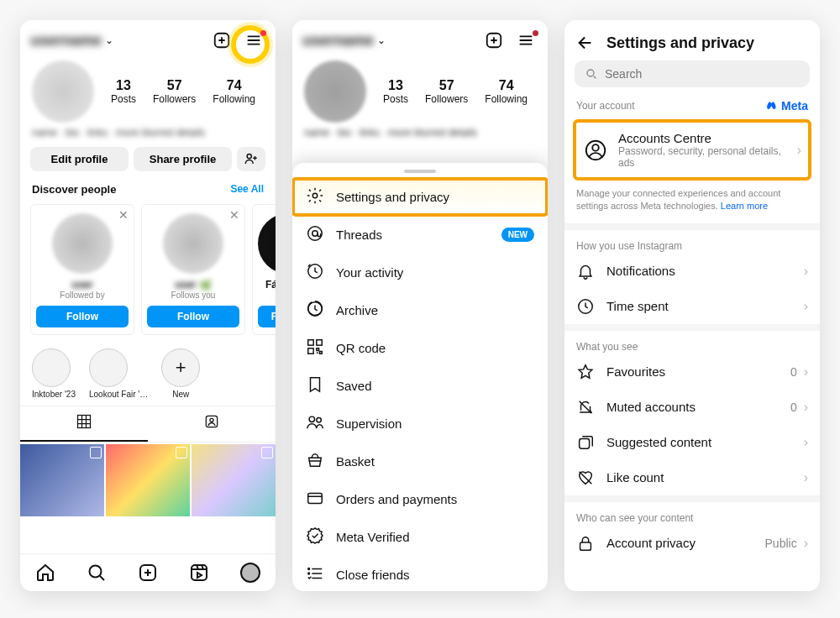 This screenshot has height=618, width=840. What do you see at coordinates (193, 270) in the screenshot?
I see `discover-card: ✕ user 🌿 Follows you Follow` at bounding box center [193, 270].